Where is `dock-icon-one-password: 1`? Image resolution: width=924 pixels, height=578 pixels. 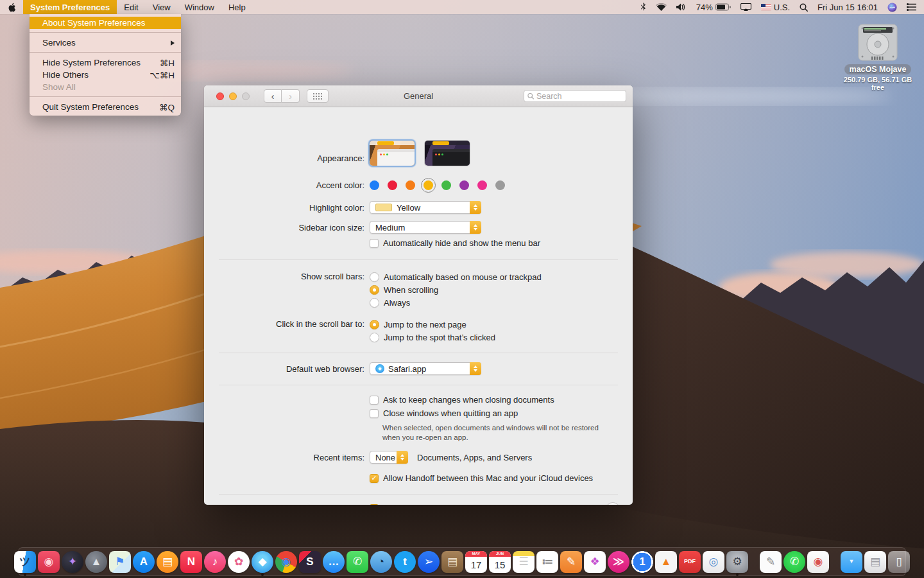
dock-icon-one-password: 1 is located at coordinates (642, 562).